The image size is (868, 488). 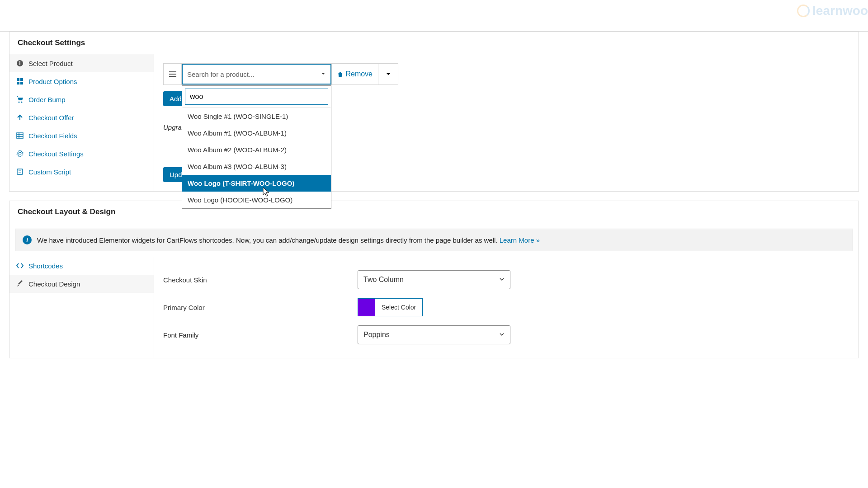 What do you see at coordinates (257, 150) in the screenshot?
I see `result-item: Woo Album #2 (WOO-ALBUM-2)` at bounding box center [257, 150].